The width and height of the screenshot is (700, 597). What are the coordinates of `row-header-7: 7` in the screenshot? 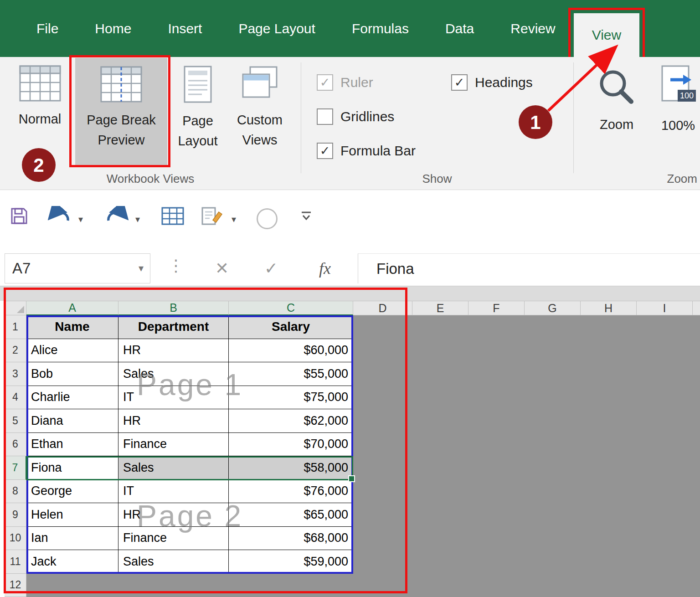 It's located at (15, 468).